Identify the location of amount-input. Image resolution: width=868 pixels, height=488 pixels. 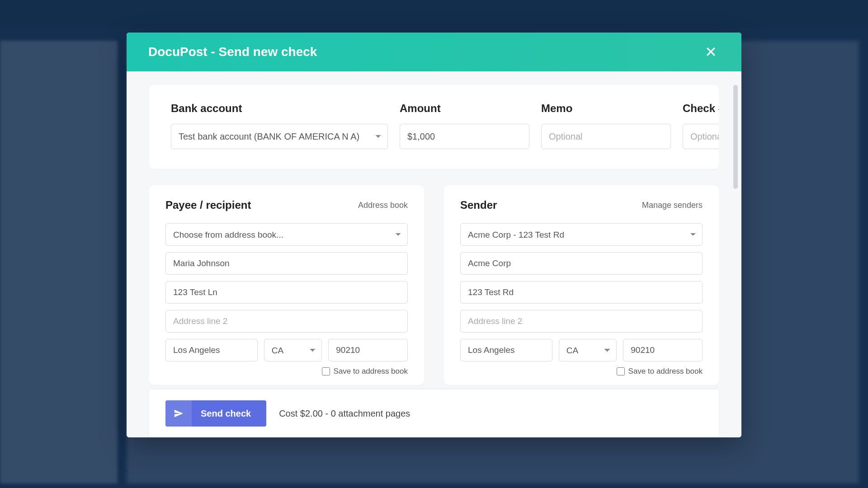
(465, 136).